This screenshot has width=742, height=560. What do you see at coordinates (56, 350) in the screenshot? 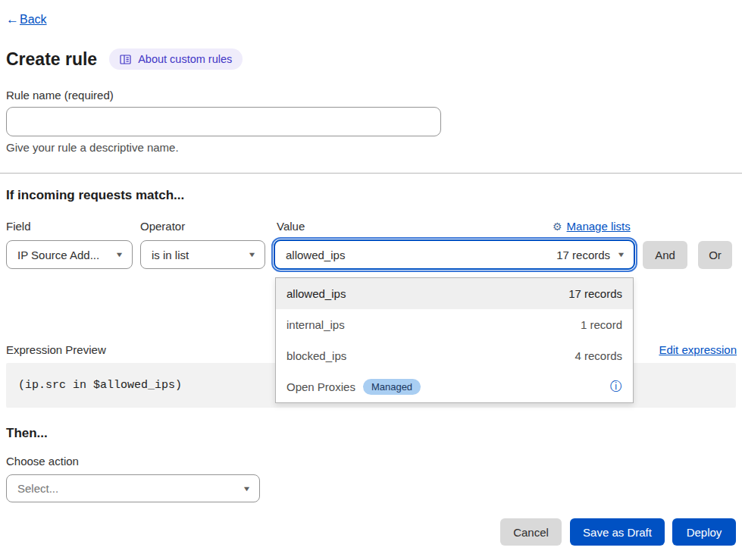
I see `expression-preview-label: Expression Preview` at bounding box center [56, 350].